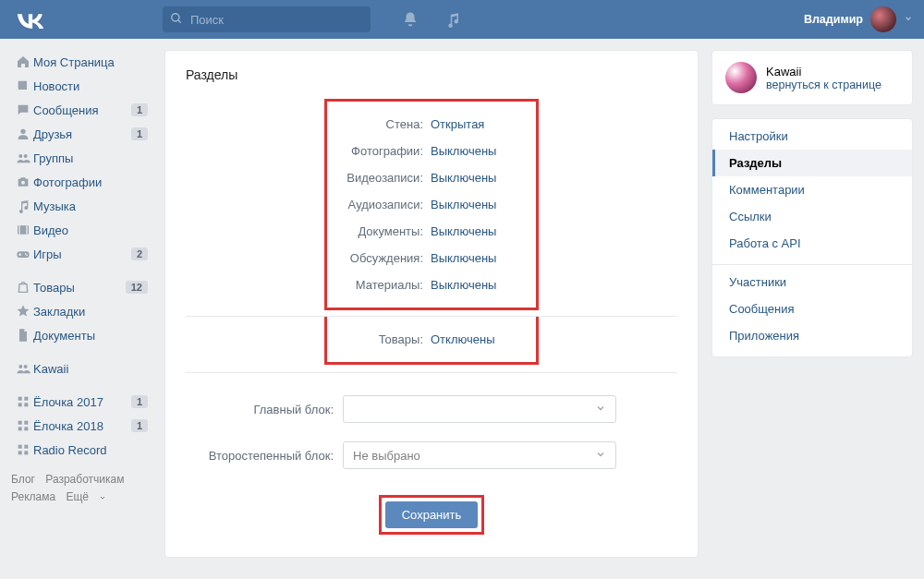 This screenshot has width=924, height=579. I want to click on nav-label: Ёлочка 2018, so click(82, 427).